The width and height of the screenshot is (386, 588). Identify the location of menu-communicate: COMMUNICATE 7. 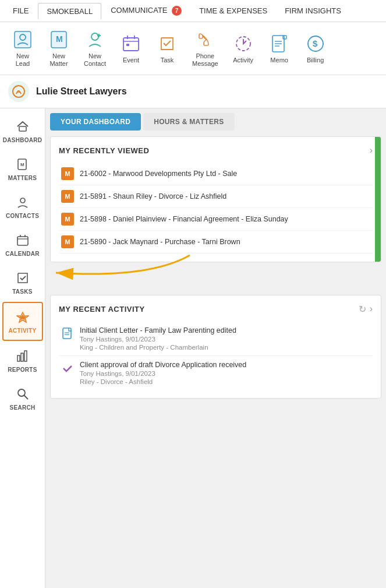
(146, 10).